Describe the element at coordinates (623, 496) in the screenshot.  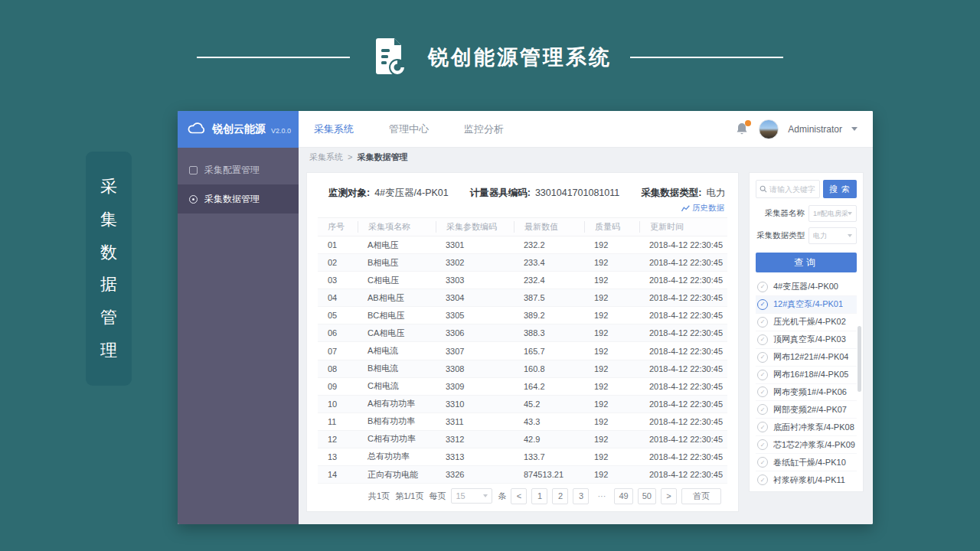
I see `page-button: 49` at that location.